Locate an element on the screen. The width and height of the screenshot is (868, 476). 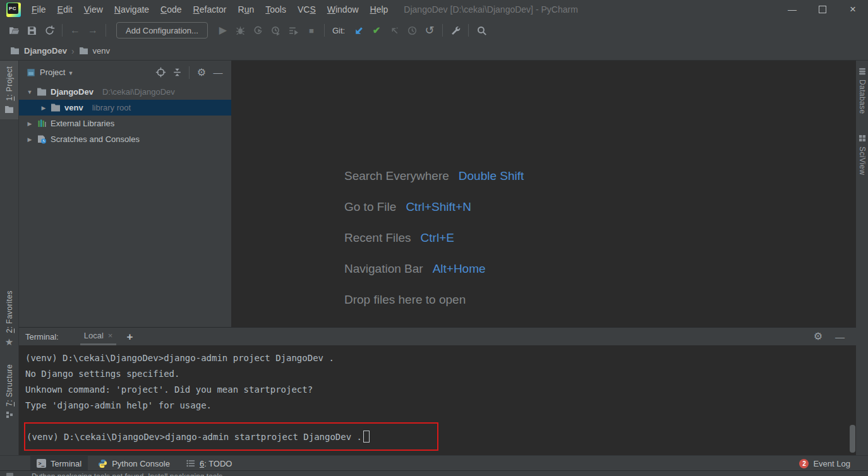
expand-arrow-icon: ▼ is located at coordinates (30, 92).